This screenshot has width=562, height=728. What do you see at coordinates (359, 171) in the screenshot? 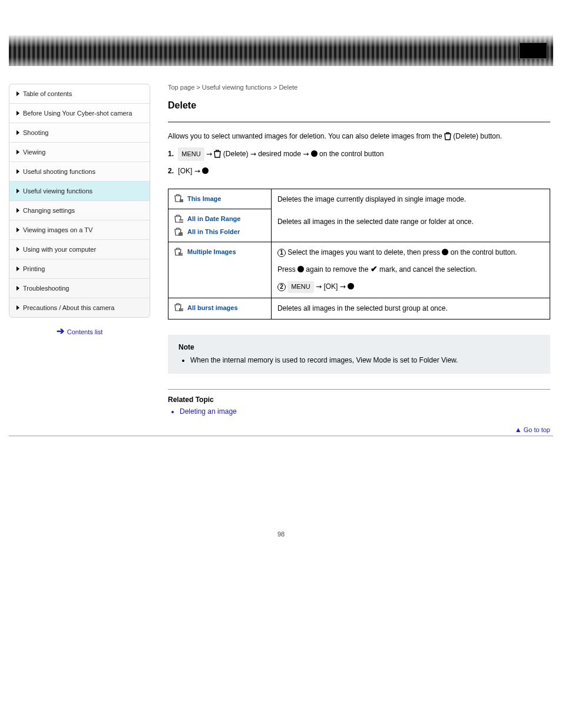
I see `step-2: 2. [OK] →` at bounding box center [359, 171].